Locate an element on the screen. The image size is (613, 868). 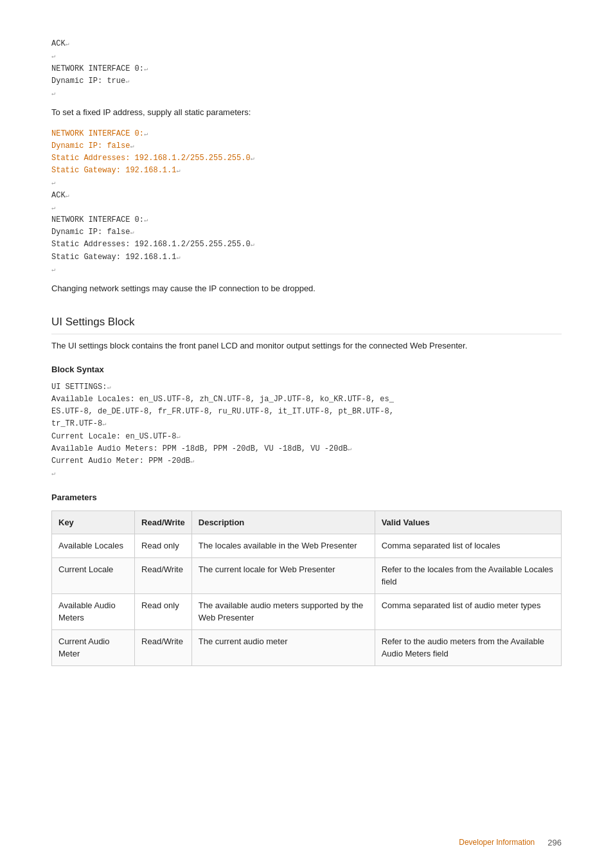
code-block-2: NETWORK INTERFACE 0:↵ Dynamic IP: false↵… is located at coordinates (306, 202).